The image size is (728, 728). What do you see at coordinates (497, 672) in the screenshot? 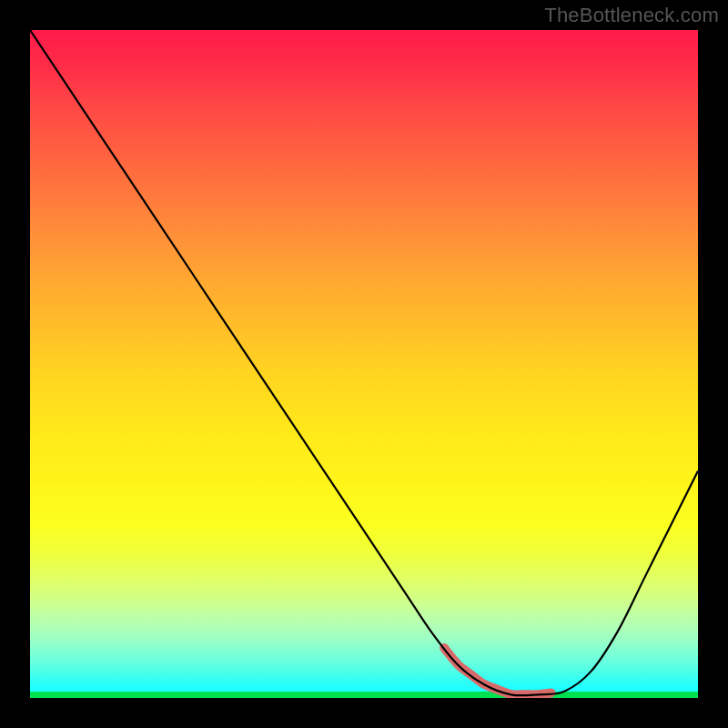
I see `highlight-segment` at bounding box center [497, 672].